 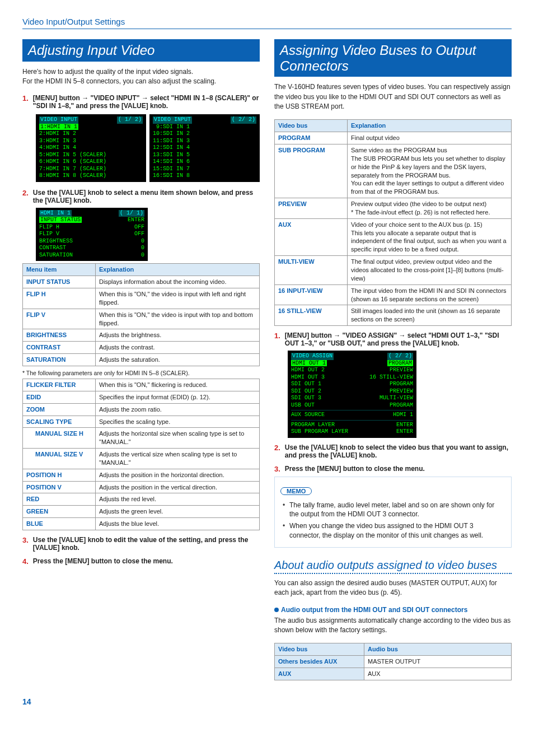 What do you see at coordinates (178, 335) in the screenshot?
I see `explanation-cell: Adjusts the brightness.` at bounding box center [178, 335].